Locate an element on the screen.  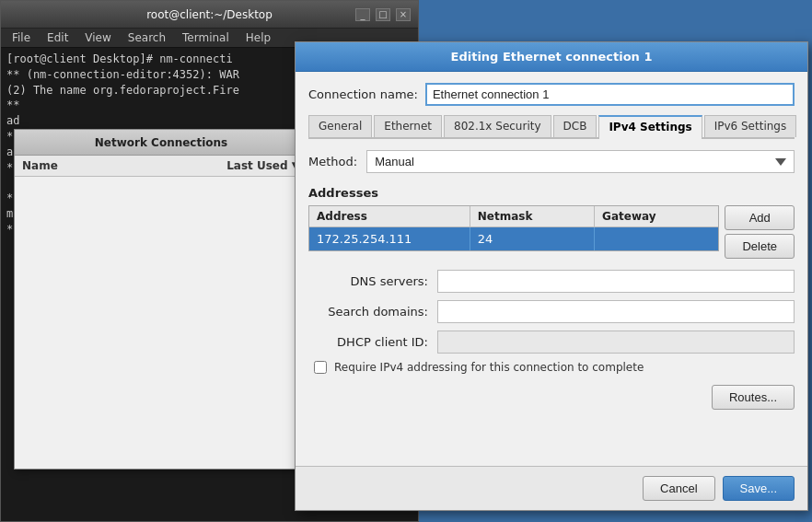
terminal-maximize-btn: □ is located at coordinates (383, 15).